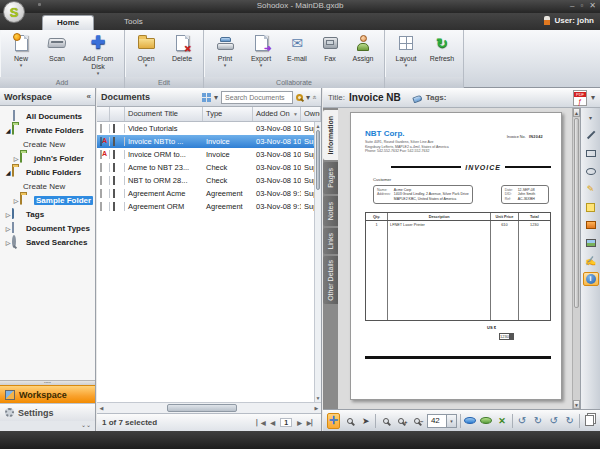  Describe the element at coordinates (330, 211) in the screenshot. I see `tab-notes: Notes` at that location.